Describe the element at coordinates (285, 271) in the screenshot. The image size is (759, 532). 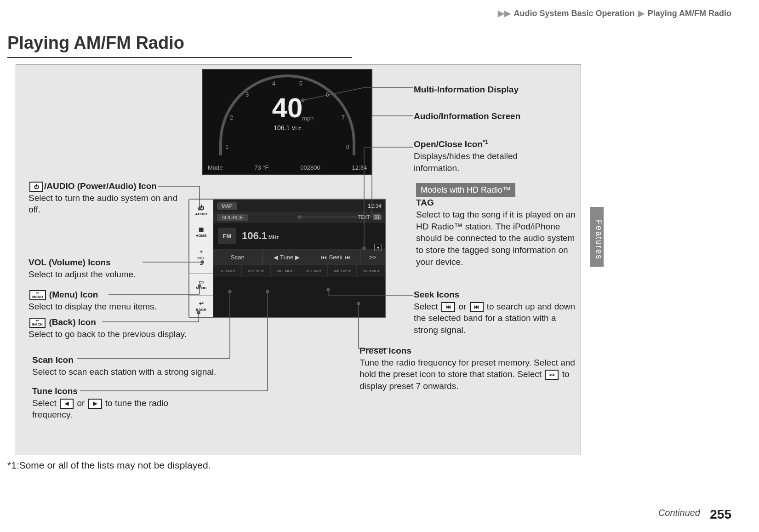
I see `preset-button: 90.1 MHz` at that location.